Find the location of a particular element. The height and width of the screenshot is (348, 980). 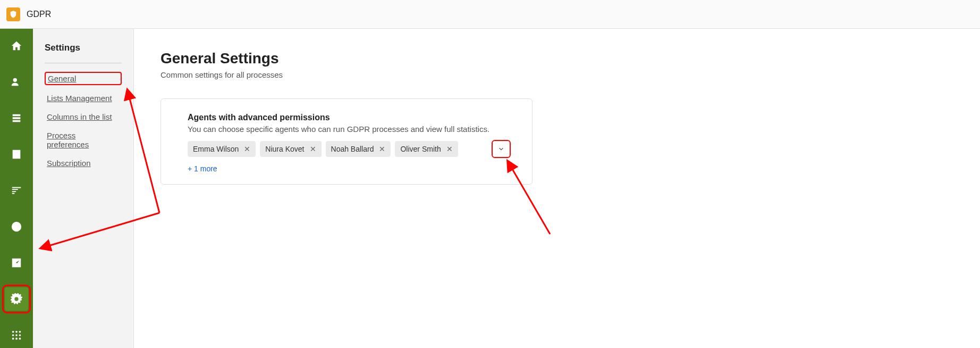

app-logo is located at coordinates (13, 14).